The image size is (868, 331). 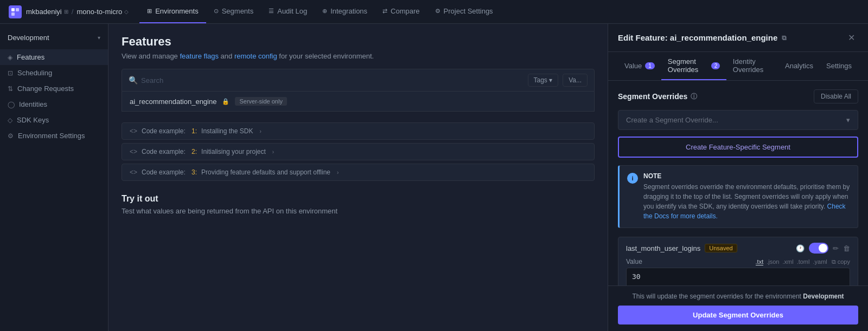 I want to click on search-wrapper: 🔍, so click(x=326, y=80).